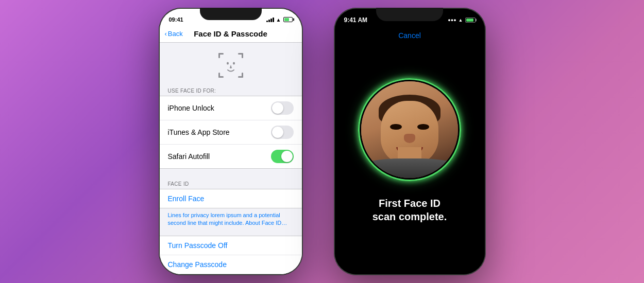 This screenshot has width=644, height=283. What do you see at coordinates (410, 203) in the screenshot?
I see `scan-complete-title-line1: First Face ID` at bounding box center [410, 203].